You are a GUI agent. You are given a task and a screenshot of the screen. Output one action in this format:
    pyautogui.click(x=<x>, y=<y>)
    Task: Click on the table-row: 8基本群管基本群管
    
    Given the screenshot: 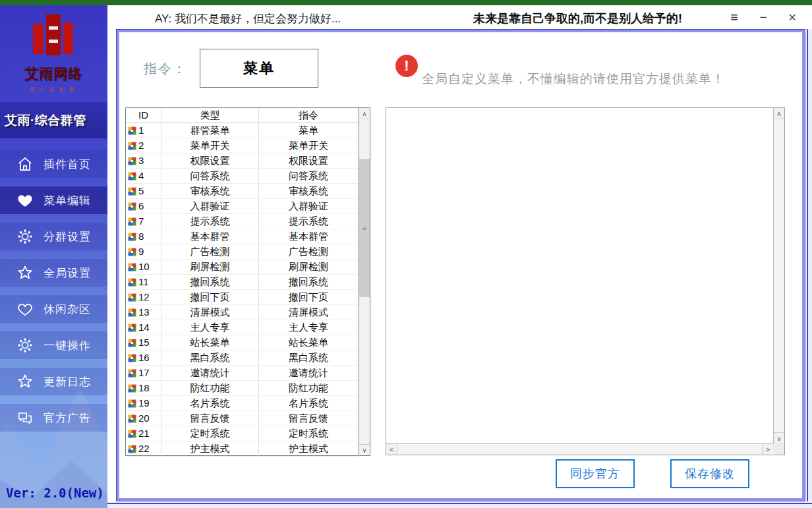 What is the action you would take?
    pyautogui.click(x=243, y=237)
    